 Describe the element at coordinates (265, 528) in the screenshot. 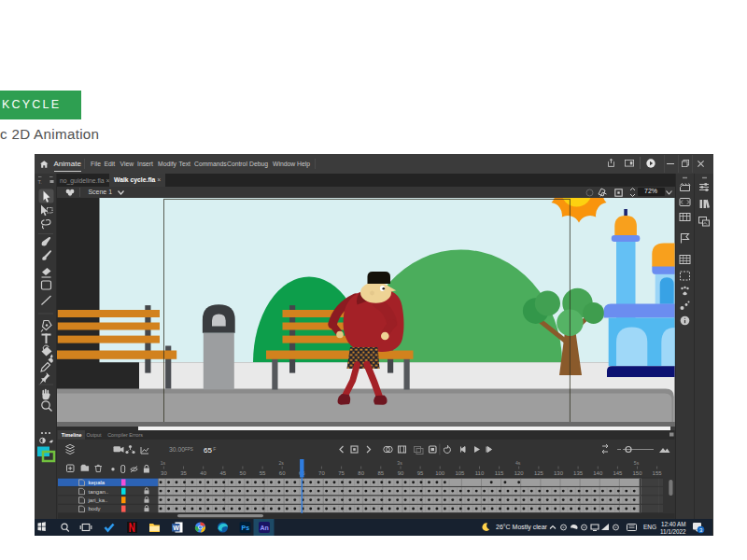

I see `svg-text: An` at that location.